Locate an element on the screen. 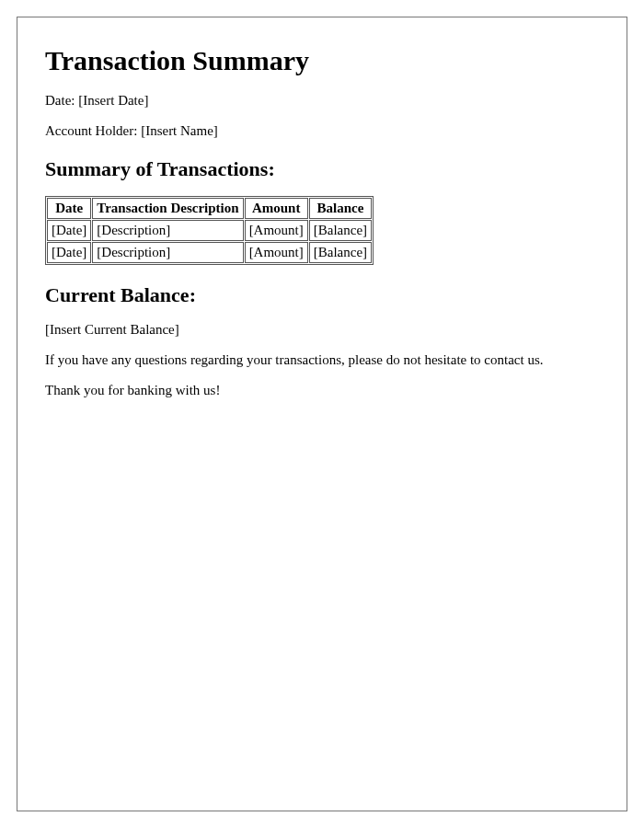 This screenshot has height=828, width=644. holder-line: Account Holder: [Insert Name] is located at coordinates (322, 131).